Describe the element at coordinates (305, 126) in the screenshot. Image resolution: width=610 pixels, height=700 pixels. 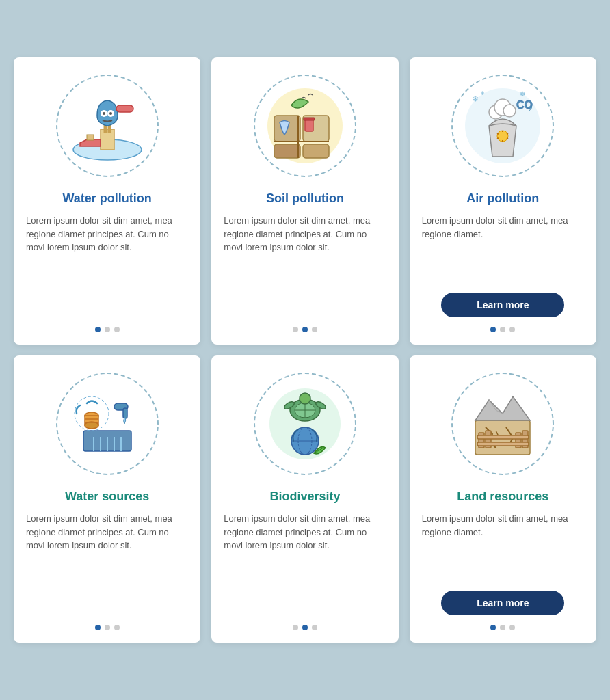
I see `illustration-soil-pollution` at that location.